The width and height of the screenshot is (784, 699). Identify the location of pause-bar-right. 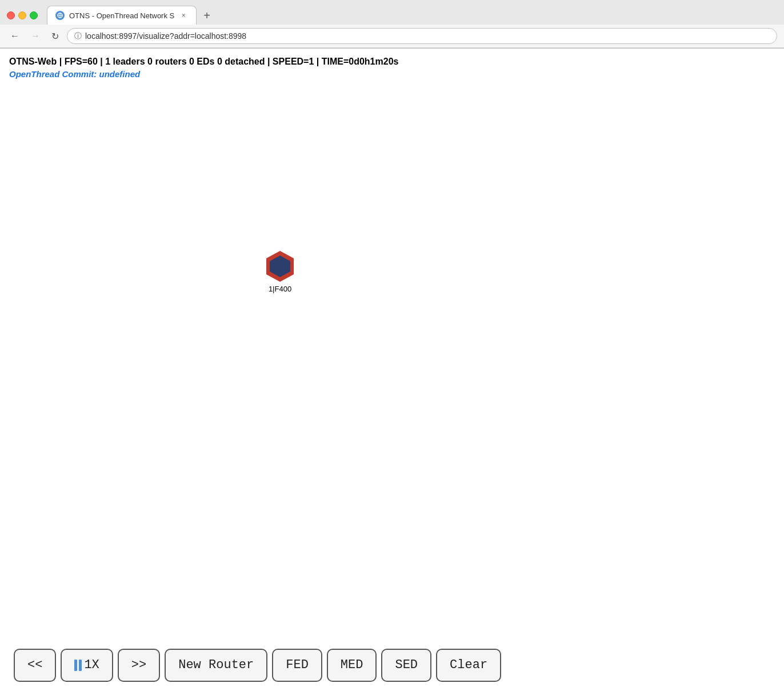
(80, 665).